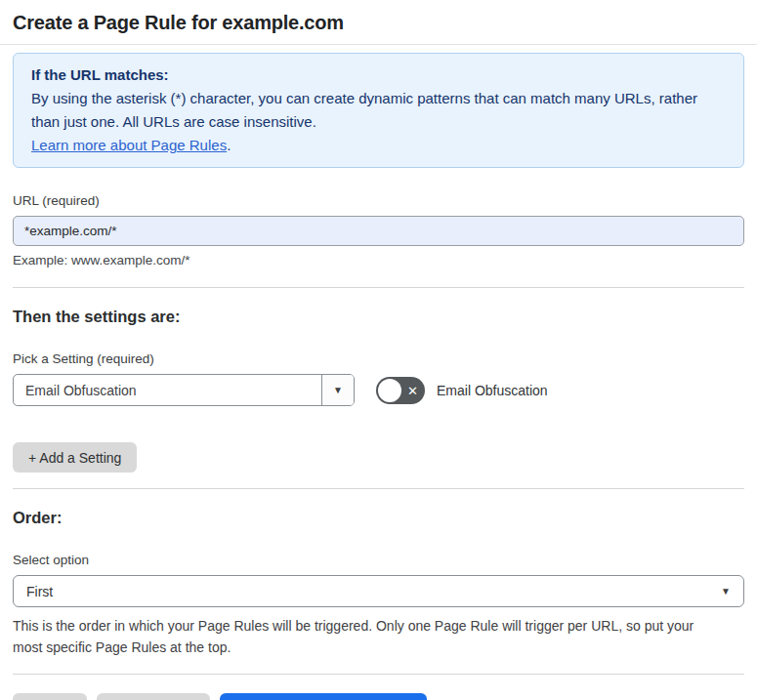 The image size is (757, 700). I want to click on info-box-heading: If the URL matches:, so click(379, 75).